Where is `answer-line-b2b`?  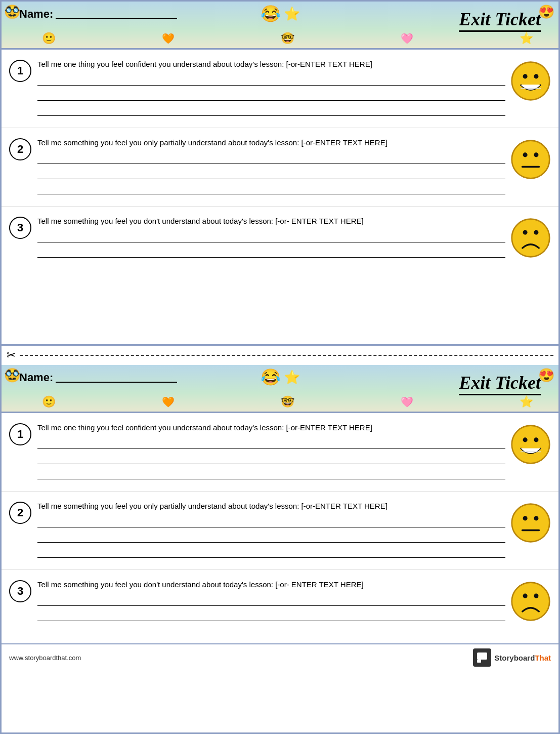 answer-line-b2b is located at coordinates (271, 537).